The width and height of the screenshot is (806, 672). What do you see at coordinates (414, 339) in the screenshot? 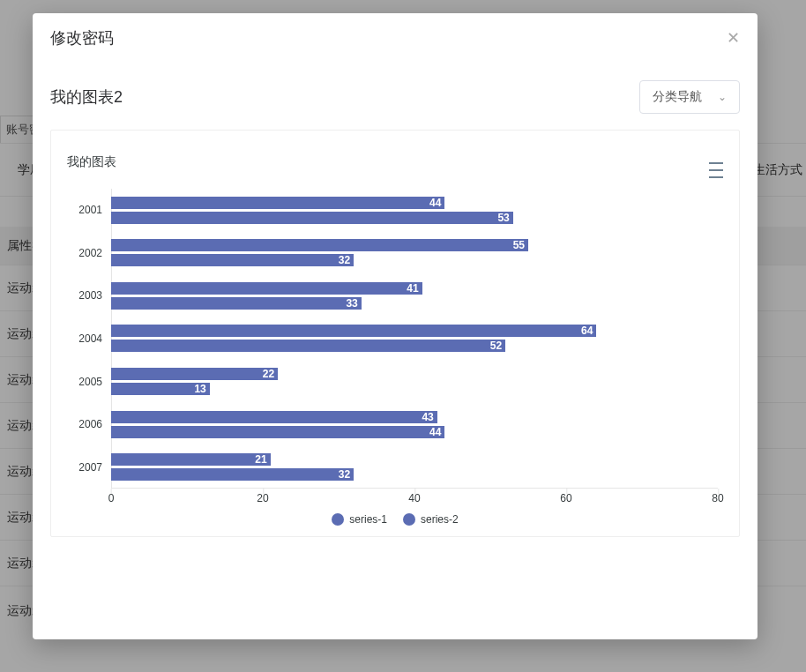
I see `chart-category-group: 20046452` at bounding box center [414, 339].